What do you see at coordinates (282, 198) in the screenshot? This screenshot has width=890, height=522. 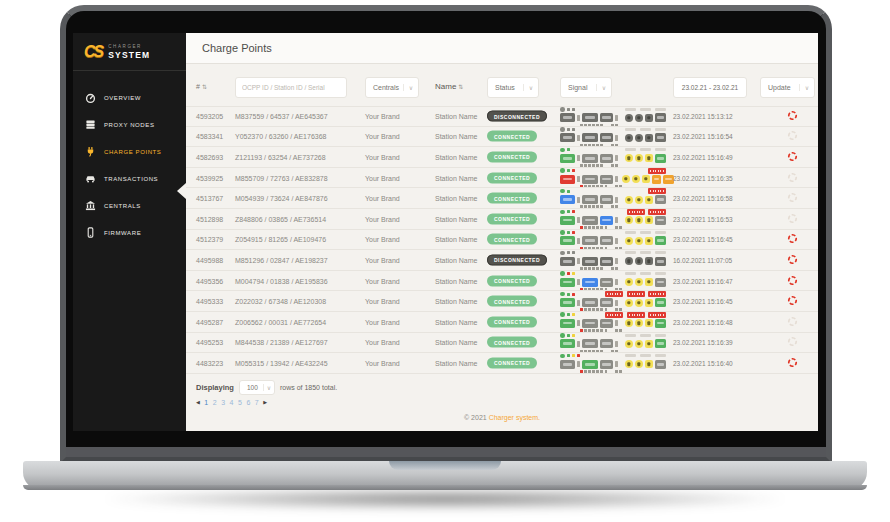 I see `cell-ocpp-id: M054939 / 73624 / AE847876` at bounding box center [282, 198].